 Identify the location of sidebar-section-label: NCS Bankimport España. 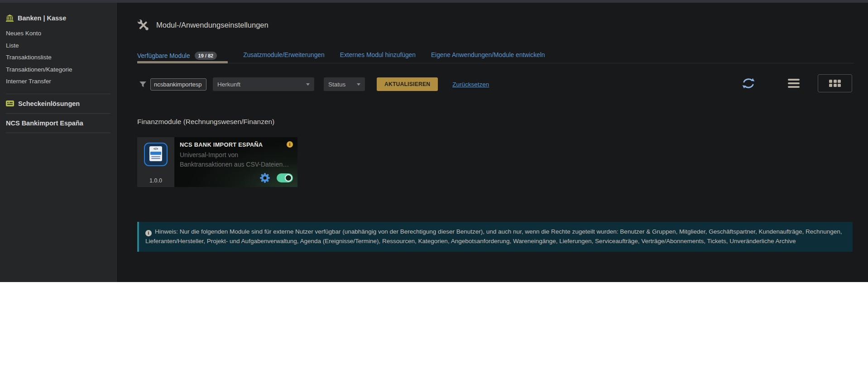
(44, 123).